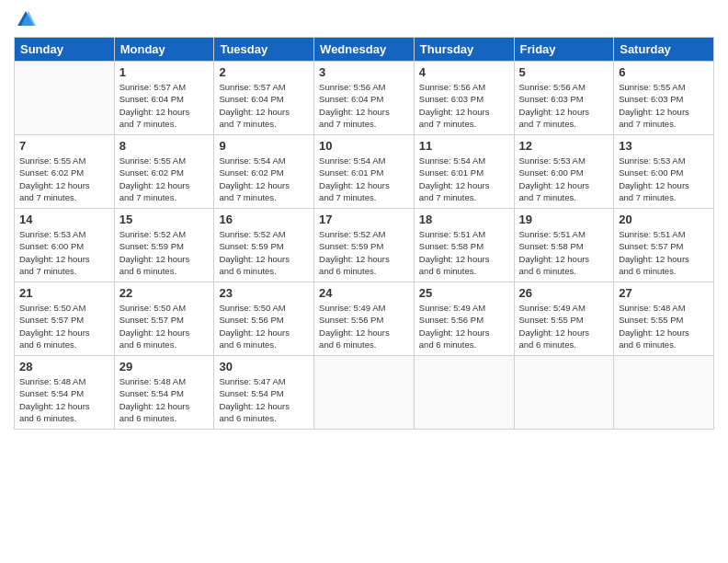 The width and height of the screenshot is (728, 563). I want to click on day-number: 10, so click(364, 145).